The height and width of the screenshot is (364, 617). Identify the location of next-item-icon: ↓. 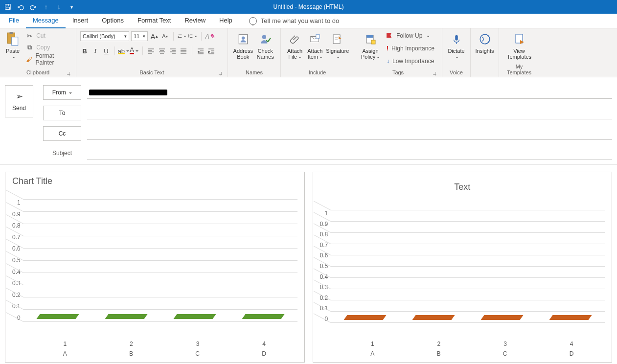
(59, 7).